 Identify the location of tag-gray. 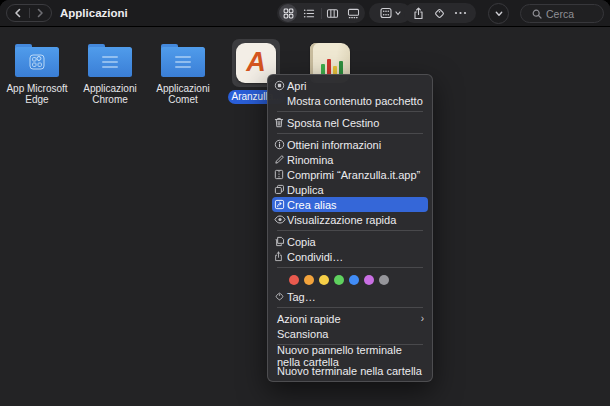
(384, 280).